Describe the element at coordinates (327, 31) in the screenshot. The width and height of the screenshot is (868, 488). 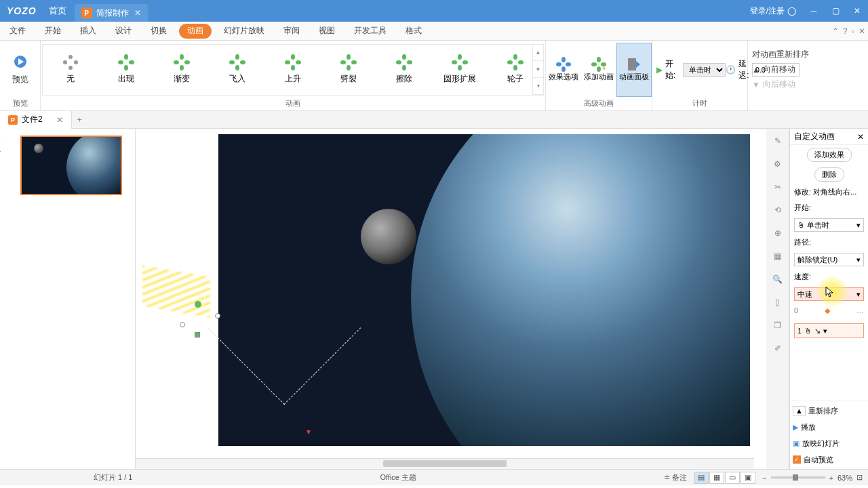
I see `menu-view: 视图` at that location.